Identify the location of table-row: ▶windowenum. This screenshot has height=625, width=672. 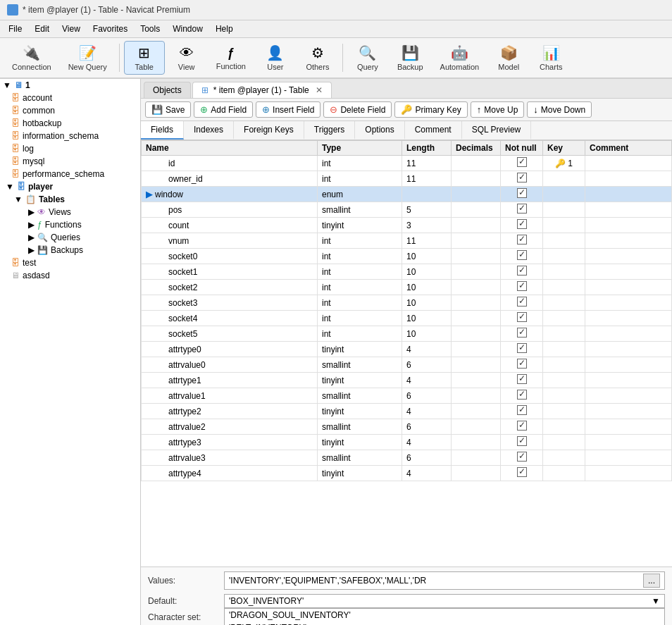
(407, 194).